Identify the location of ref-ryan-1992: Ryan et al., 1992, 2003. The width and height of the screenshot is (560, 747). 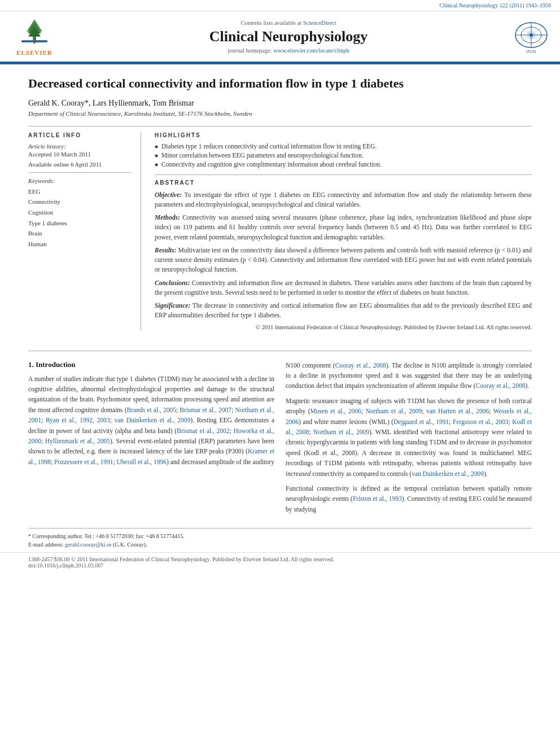
(78, 420).